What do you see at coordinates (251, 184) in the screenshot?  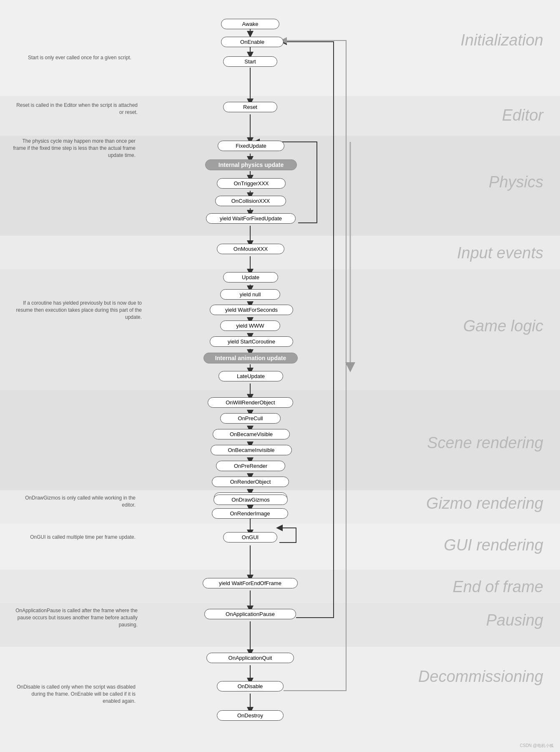 I see `node-ontriggerxxx: OnTriggerXXX` at bounding box center [251, 184].